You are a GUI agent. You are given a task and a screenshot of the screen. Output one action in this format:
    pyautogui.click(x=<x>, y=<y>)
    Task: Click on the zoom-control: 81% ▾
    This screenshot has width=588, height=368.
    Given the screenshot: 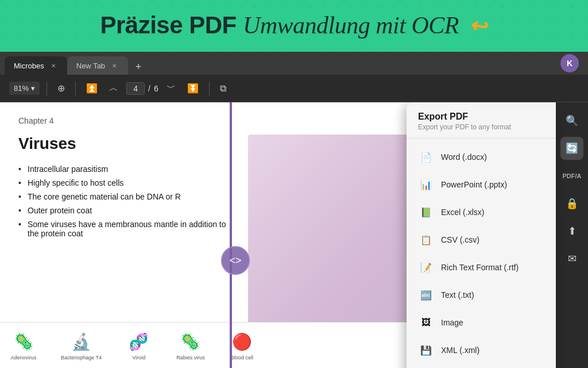 What is the action you would take?
    pyautogui.click(x=24, y=89)
    